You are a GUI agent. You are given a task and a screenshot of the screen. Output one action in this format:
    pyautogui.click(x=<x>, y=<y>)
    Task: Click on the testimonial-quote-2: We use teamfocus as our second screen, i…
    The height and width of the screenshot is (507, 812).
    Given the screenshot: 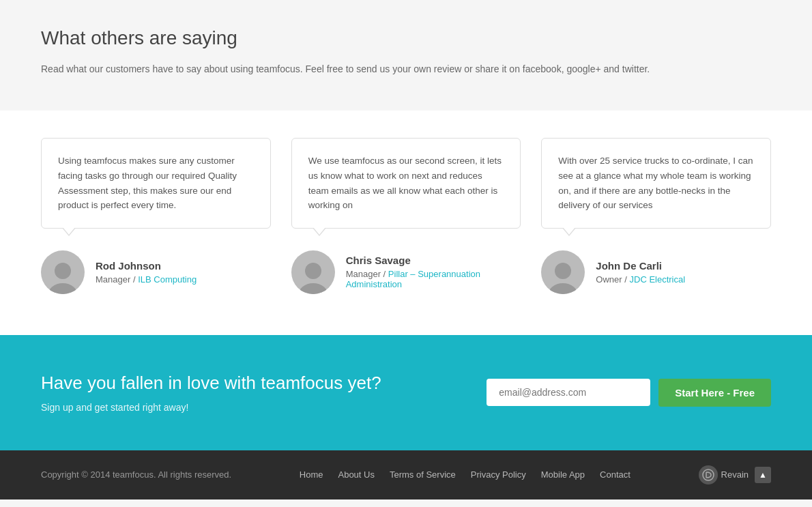 What is the action you would take?
    pyautogui.click(x=405, y=183)
    